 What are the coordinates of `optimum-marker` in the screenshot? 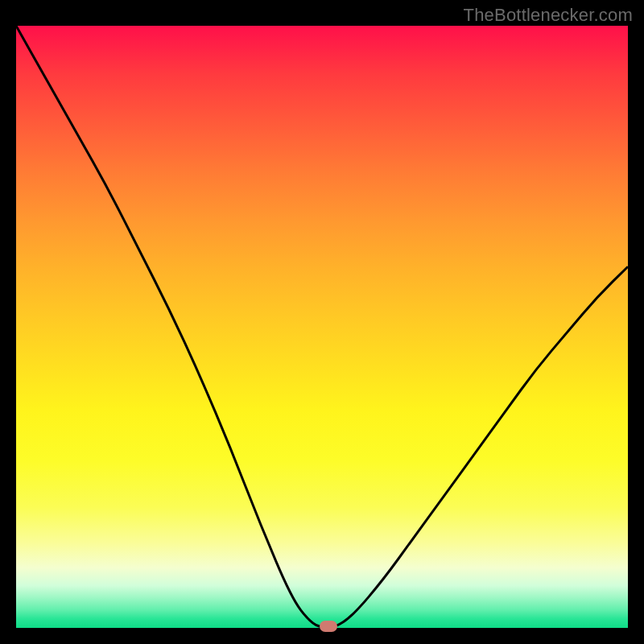 It's located at (328, 626).